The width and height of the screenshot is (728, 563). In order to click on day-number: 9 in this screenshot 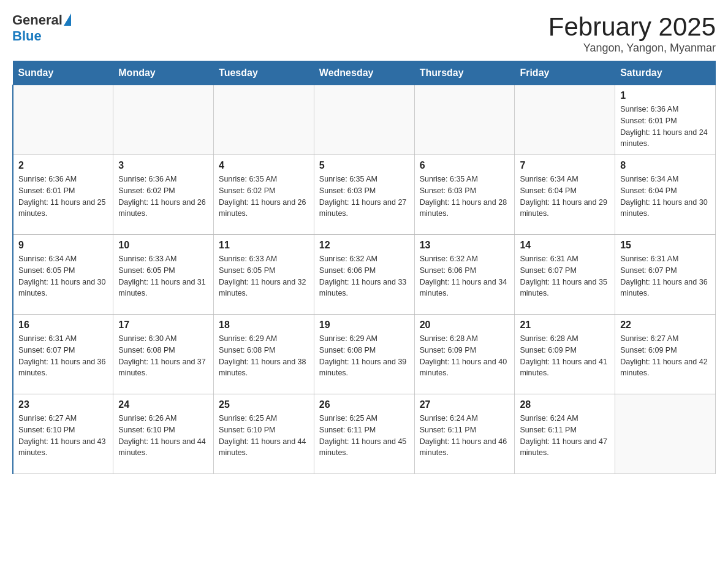, I will do `click(63, 245)`.